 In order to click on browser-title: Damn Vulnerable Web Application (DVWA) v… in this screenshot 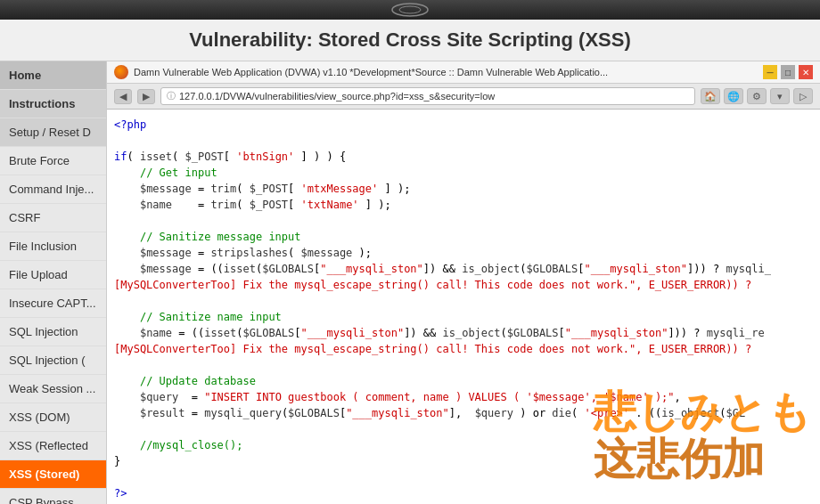, I will do `click(371, 72)`.